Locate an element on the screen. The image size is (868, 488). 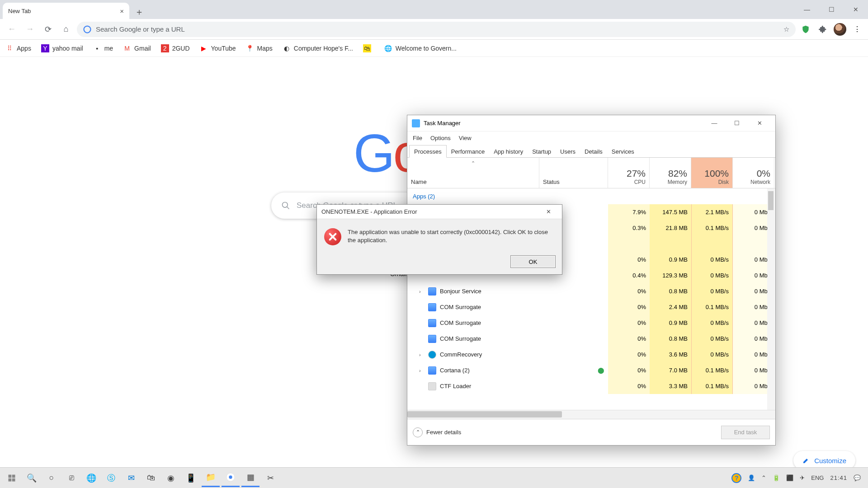
store-icon: 🛍 is located at coordinates (151, 478).